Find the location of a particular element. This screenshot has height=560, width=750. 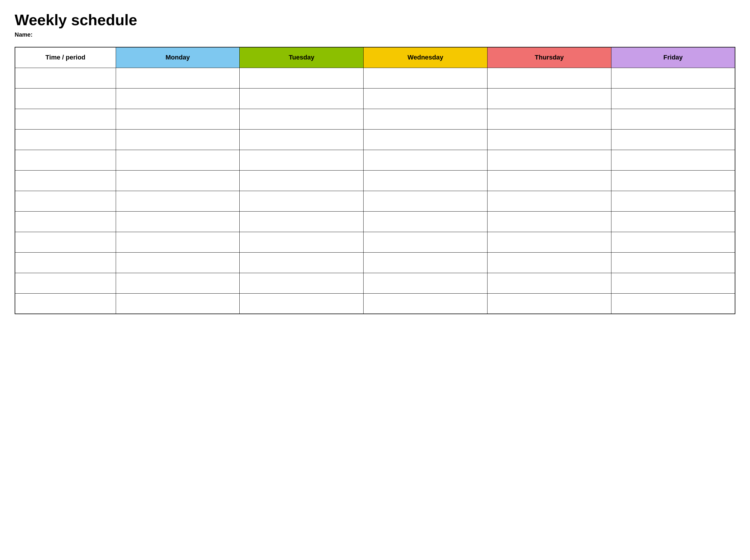

column-header-monday: Monday is located at coordinates (178, 58).